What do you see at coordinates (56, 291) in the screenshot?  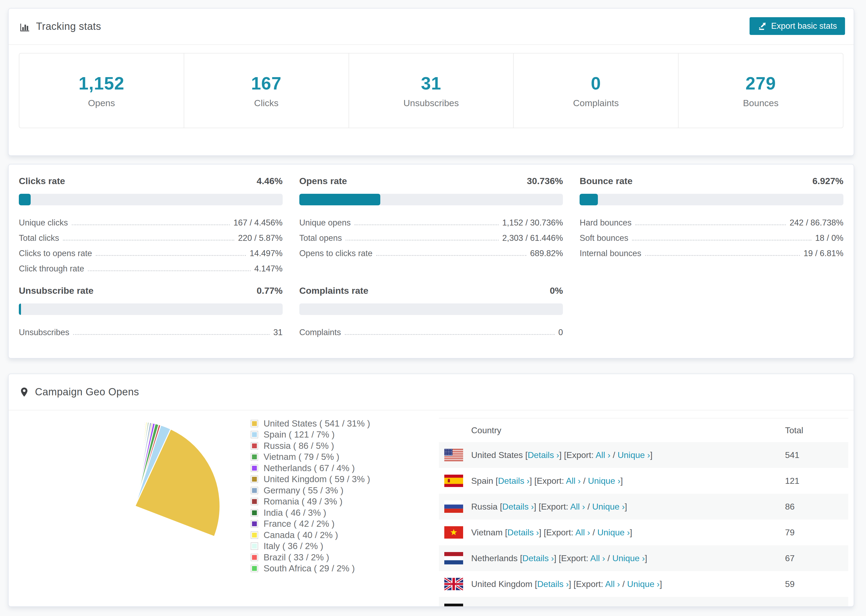 I see `rate-title: Unsubscribe rate` at bounding box center [56, 291].